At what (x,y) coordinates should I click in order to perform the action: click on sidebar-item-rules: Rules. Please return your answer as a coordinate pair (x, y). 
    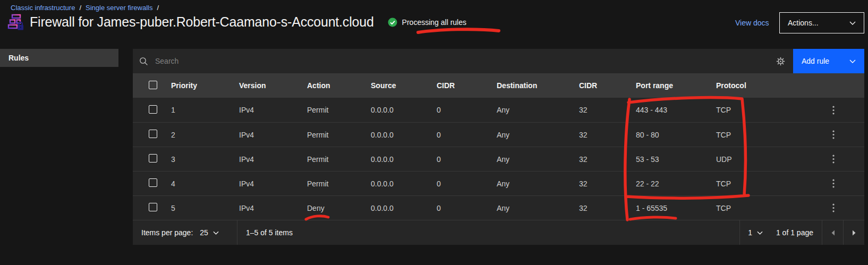
    Looking at the image, I should click on (59, 58).